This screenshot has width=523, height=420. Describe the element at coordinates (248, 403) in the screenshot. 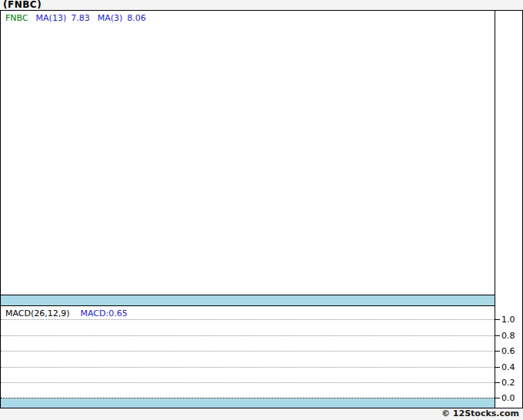

I see `bottom-band` at that location.